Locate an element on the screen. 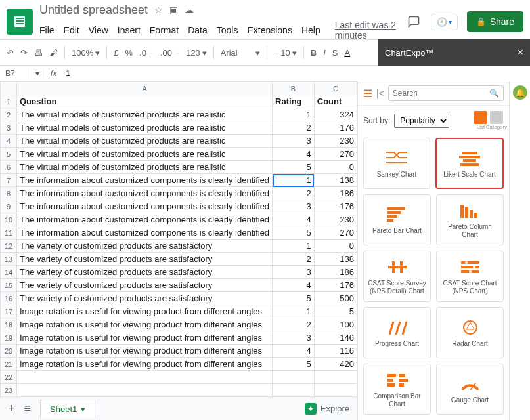 The width and height of the screenshot is (530, 420). row-header: 16 is located at coordinates (9, 299).